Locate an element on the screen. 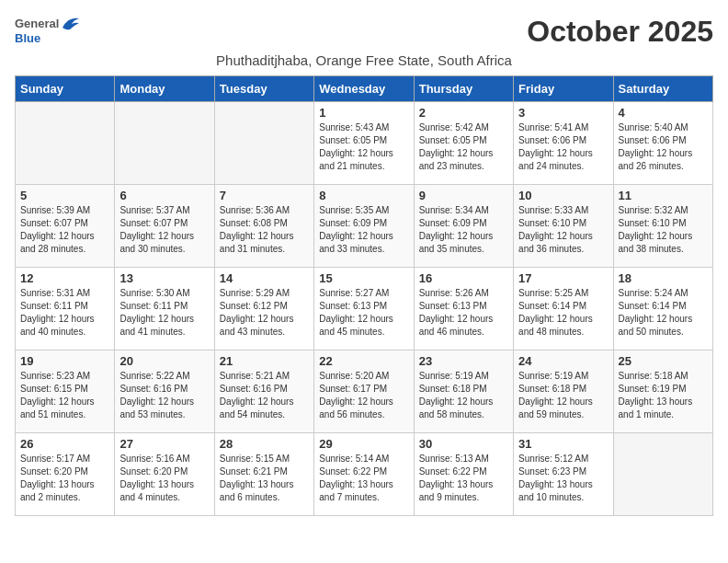 The image size is (728, 563). day-info: Sunrise: 5:41 AMSunset: 6:06 PMDaylight:… is located at coordinates (563, 147).